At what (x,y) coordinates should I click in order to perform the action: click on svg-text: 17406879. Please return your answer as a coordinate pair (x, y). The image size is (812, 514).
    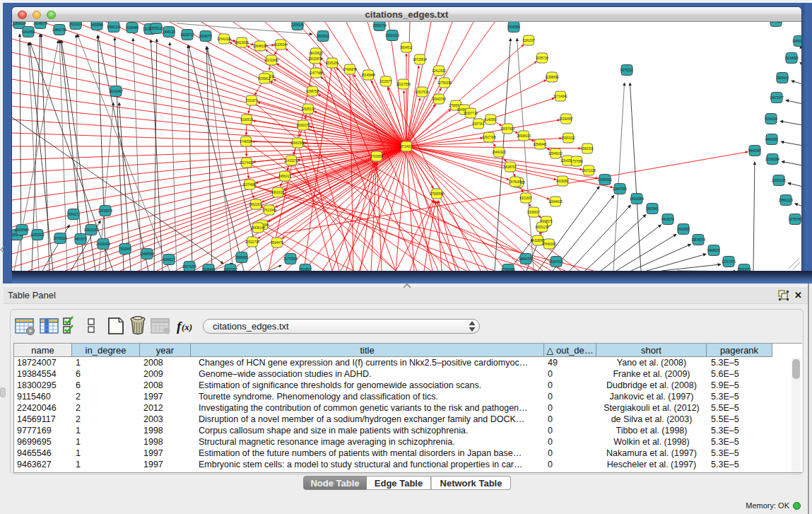
    Looking at the image, I should click on (351, 69).